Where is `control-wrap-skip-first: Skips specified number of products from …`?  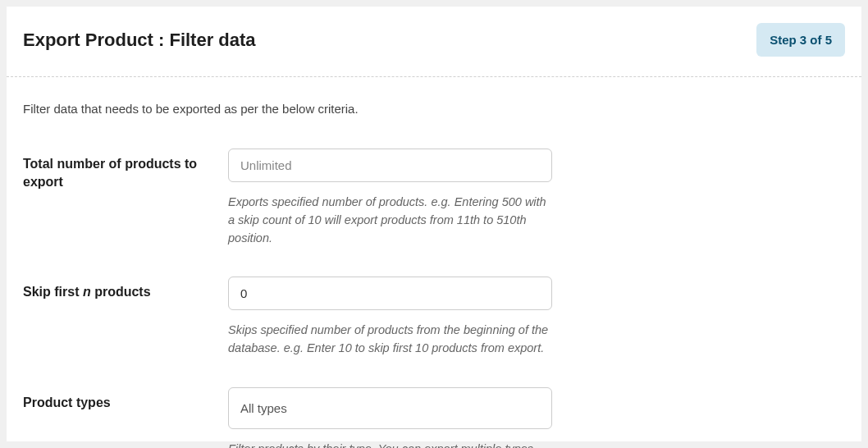 control-wrap-skip-first: Skips specified number of products from … is located at coordinates (391, 317).